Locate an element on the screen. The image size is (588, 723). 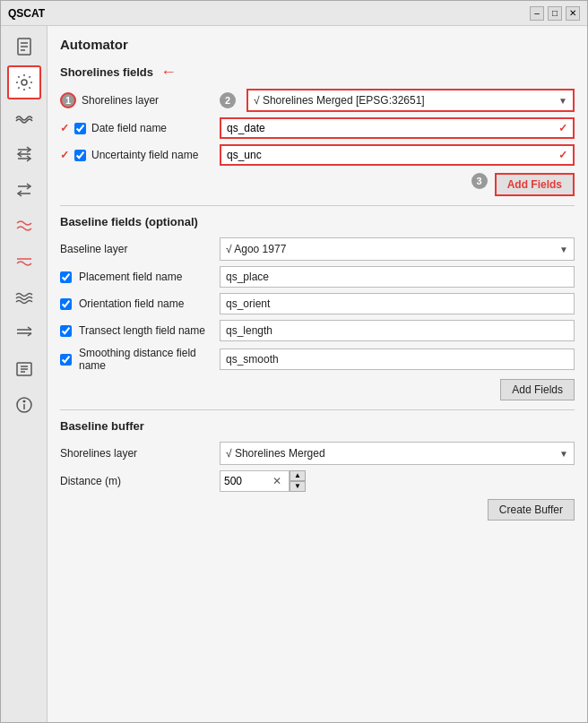
smoothing-distance-field-label-container: Smoothing distance field name is located at coordinates (136, 359).